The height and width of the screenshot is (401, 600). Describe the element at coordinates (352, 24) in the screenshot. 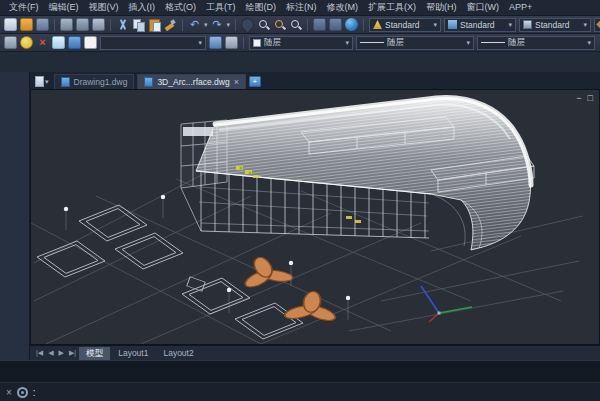

I see `render-sphere-icon` at that location.